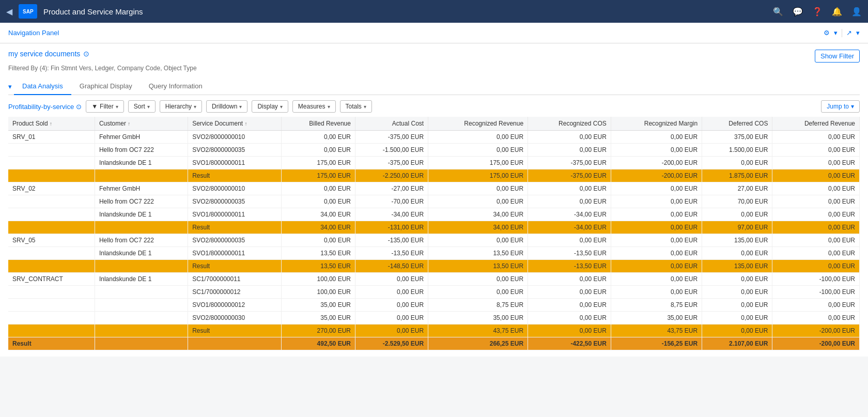 The image size is (868, 417). What do you see at coordinates (840, 106) in the screenshot?
I see `jump-to-button: Jump to ▾` at bounding box center [840, 106].